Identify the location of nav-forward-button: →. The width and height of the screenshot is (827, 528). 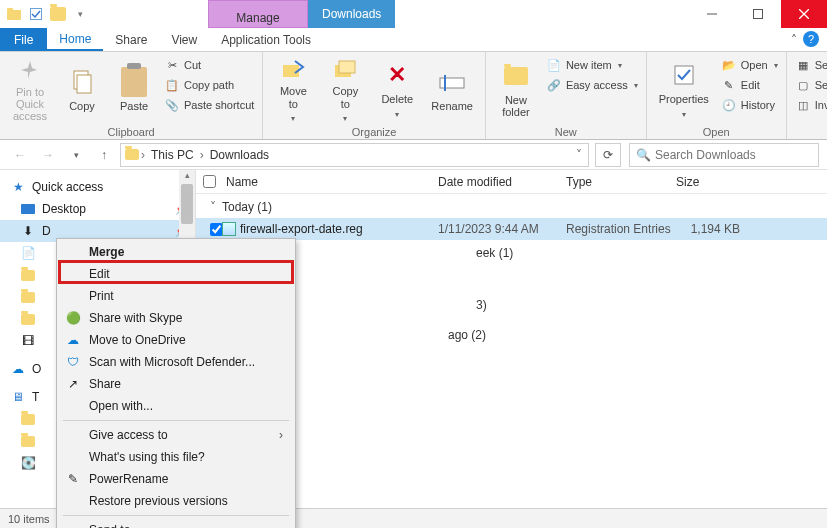
(48, 155).